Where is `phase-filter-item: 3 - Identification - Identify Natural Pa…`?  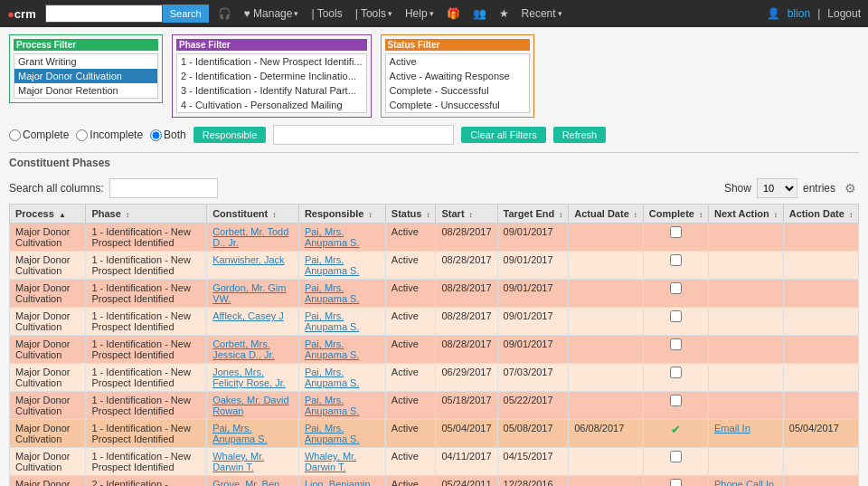
phase-filter-item: 3 - Identification - Identify Natural Pa… is located at coordinates (271, 91).